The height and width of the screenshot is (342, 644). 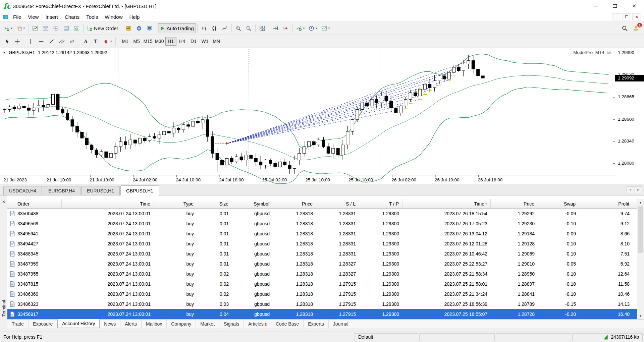 What do you see at coordinates (322, 274) in the screenshot?
I see `order-row-33487955: 334879552023.07.24 13:00:01buy0.02gbpusd…` at bounding box center [322, 274].